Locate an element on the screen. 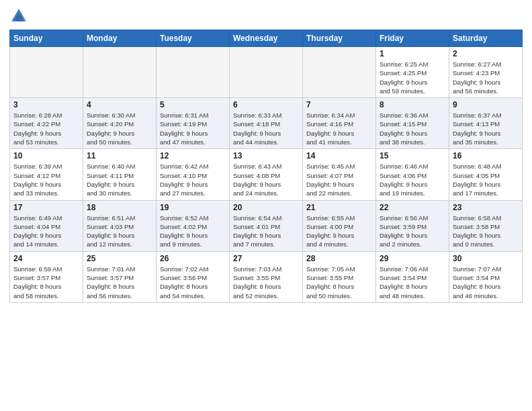 The height and width of the screenshot is (411, 532). day-number: 10 is located at coordinates (46, 156).